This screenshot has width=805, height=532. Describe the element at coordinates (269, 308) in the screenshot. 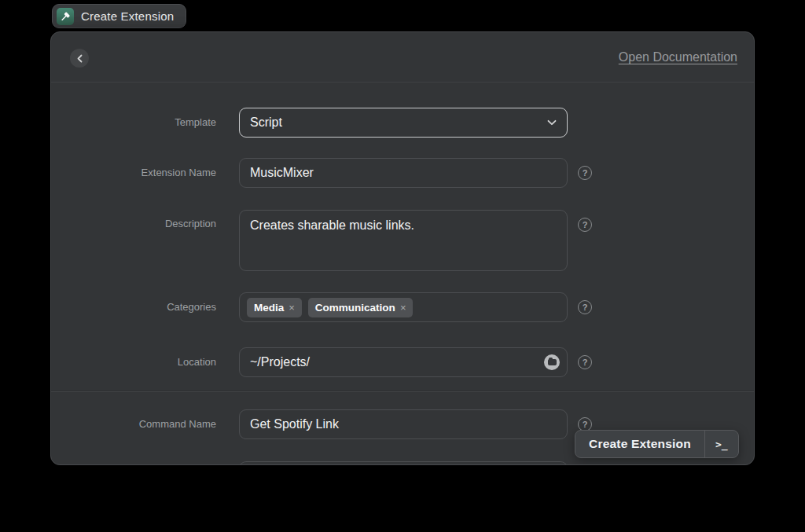

I see `tag-label: Media` at that location.